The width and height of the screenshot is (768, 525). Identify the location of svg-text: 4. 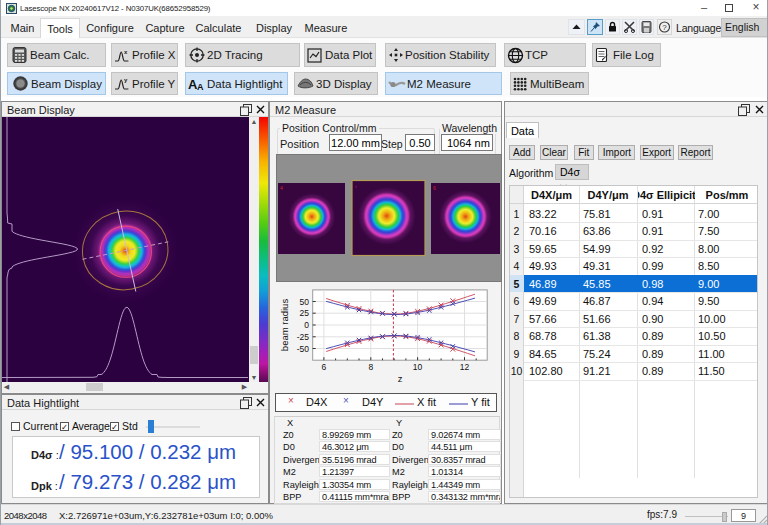
(282, 188).